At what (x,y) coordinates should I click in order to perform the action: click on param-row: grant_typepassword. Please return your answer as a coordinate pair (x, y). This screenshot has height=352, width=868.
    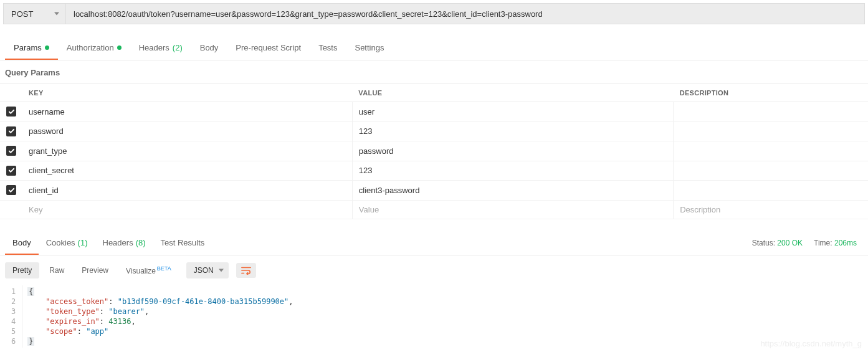
    Looking at the image, I should click on (434, 151).